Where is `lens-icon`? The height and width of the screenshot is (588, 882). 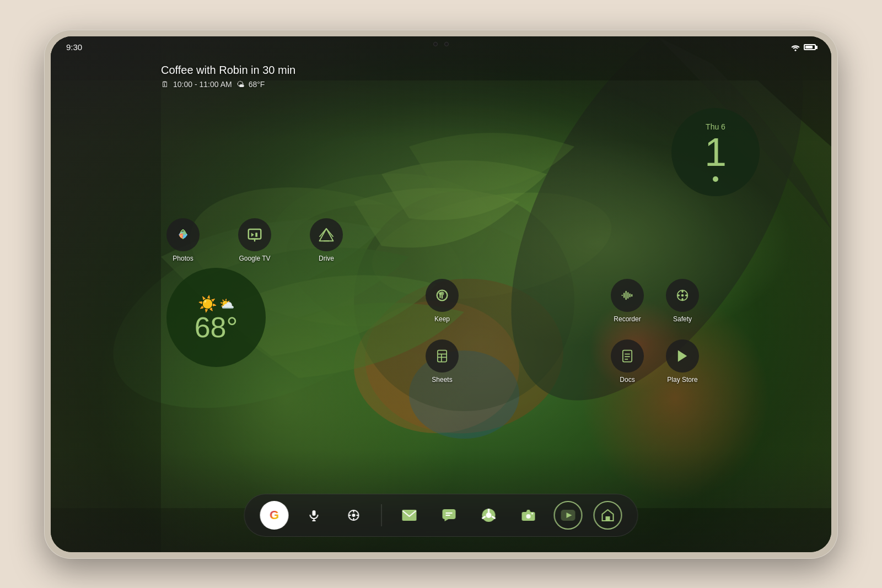 lens-icon is located at coordinates (354, 515).